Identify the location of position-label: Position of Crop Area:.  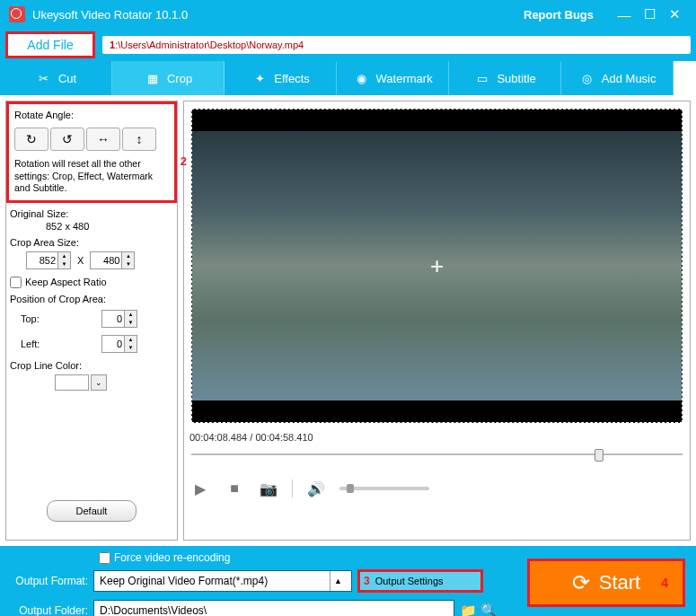
(92, 299).